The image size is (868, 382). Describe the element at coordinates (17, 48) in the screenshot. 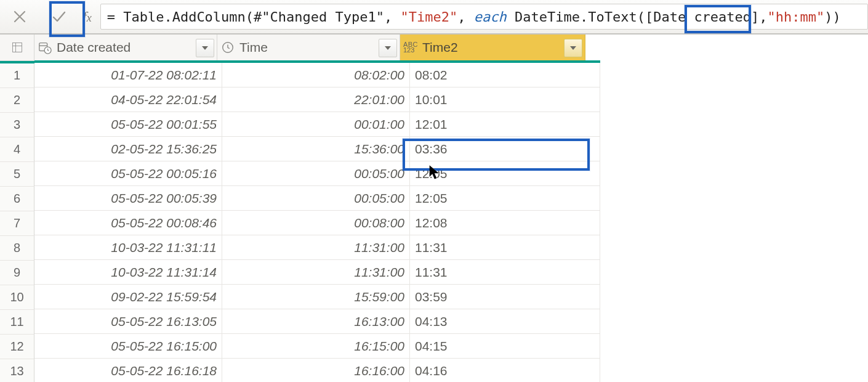

I see `select-all-corner` at that location.